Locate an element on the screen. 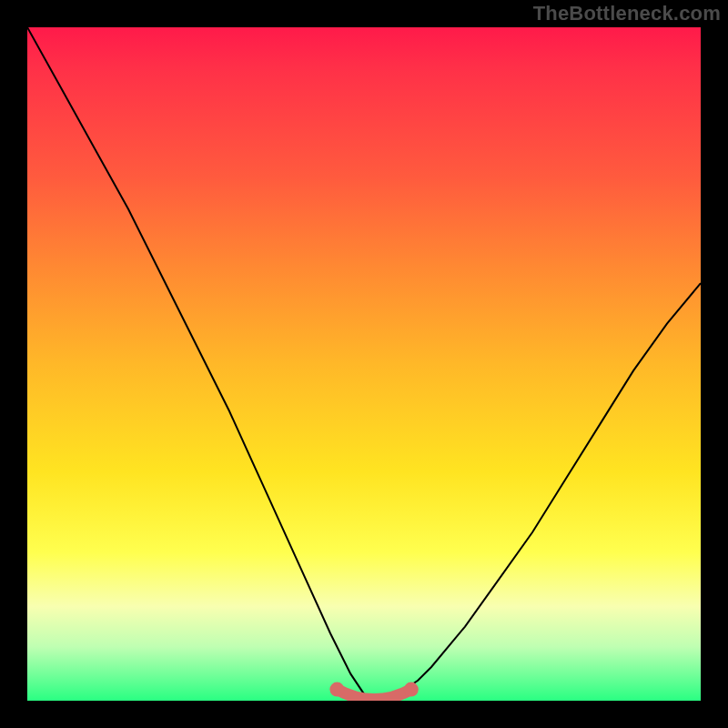 This screenshot has height=728, width=728. watermark-text: TheBottleneck.com is located at coordinates (627, 14).